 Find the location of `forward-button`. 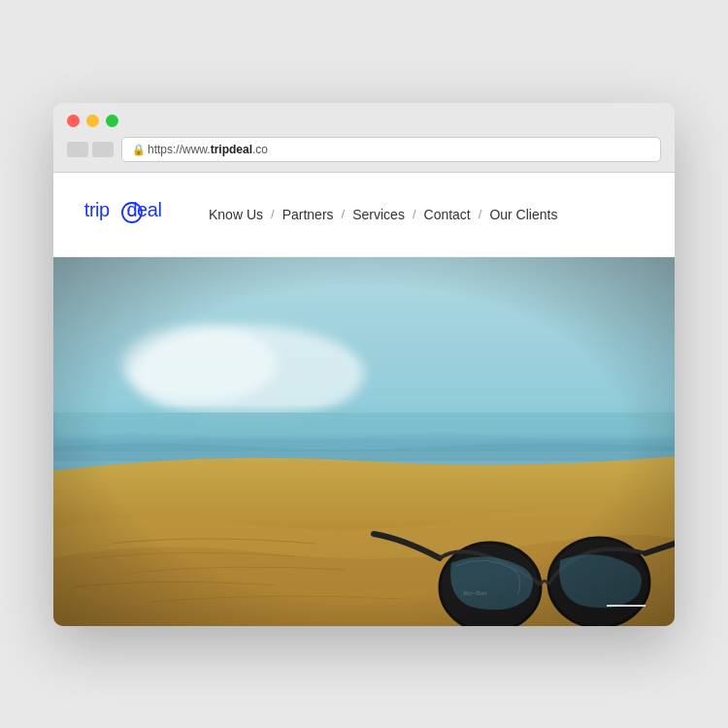

forward-button is located at coordinates (103, 149).